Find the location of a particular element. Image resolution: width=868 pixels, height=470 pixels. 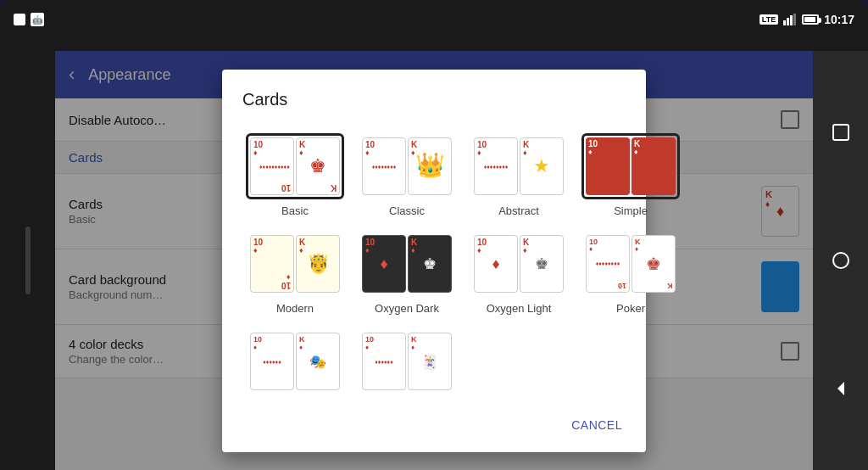

card-grid-row1: 10 ♦ ♦♦♦♦♦♦♦♦♦♦ 10 K ♦ ♚ is located at coordinates (434, 175).